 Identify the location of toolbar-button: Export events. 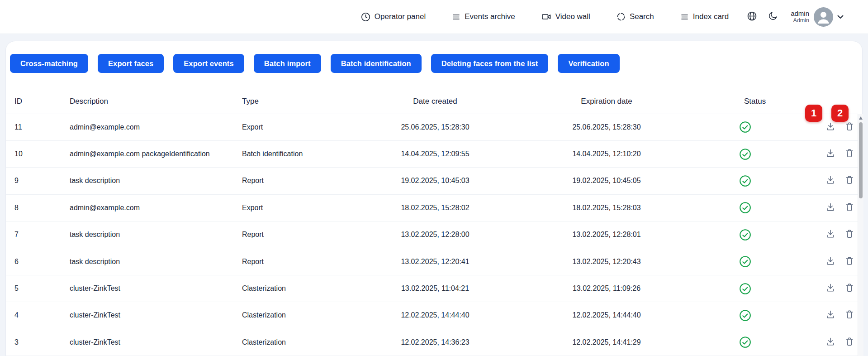
(209, 63).